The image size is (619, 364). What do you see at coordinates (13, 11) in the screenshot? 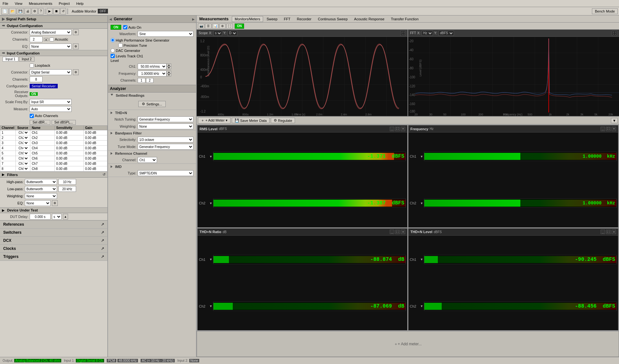
I see `open-btn: 📂` at bounding box center [13, 11].